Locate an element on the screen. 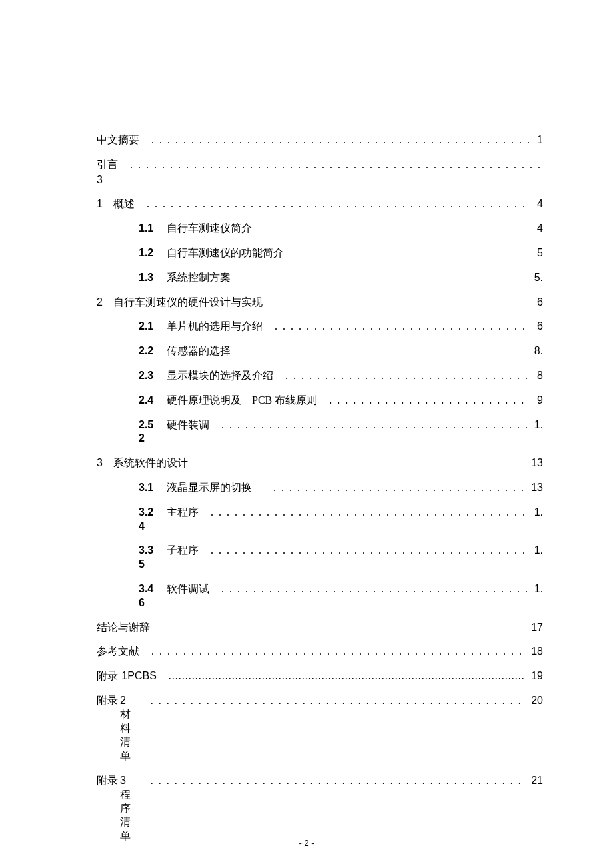  toc-entry-c25: 2.5 2 硬件装调 . . . . . . . . . . . . . . .… is located at coordinates (320, 432).